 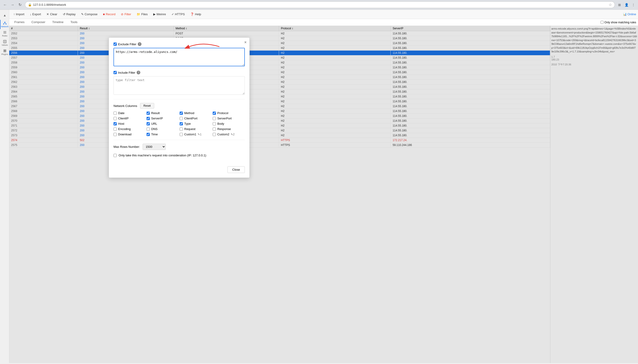 What do you see at coordinates (163, 124) in the screenshot?
I see `column-item-url: URL` at bounding box center [163, 124].